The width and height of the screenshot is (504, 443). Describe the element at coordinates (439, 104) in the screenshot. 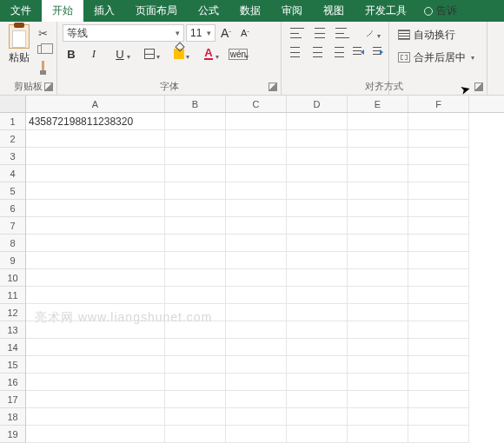

I see `column-header: F` at that location.